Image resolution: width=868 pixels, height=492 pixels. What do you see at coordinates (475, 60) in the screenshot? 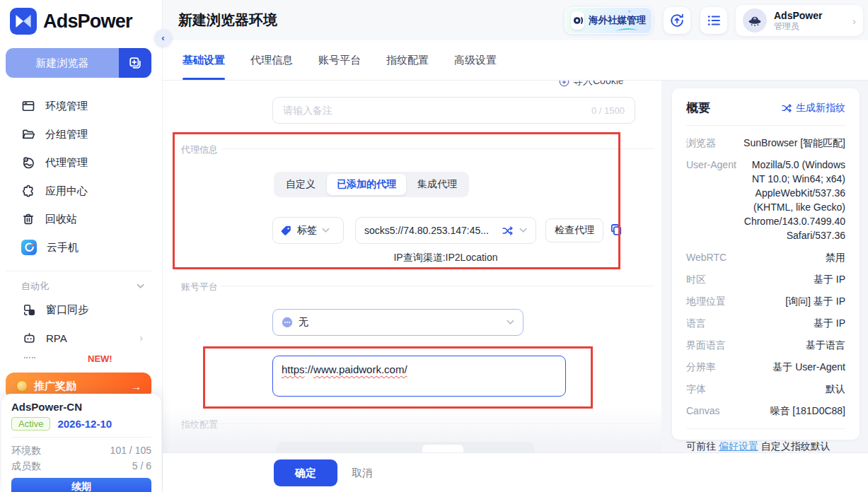
I see `tab-advanced-settings: 高级设置` at bounding box center [475, 60].